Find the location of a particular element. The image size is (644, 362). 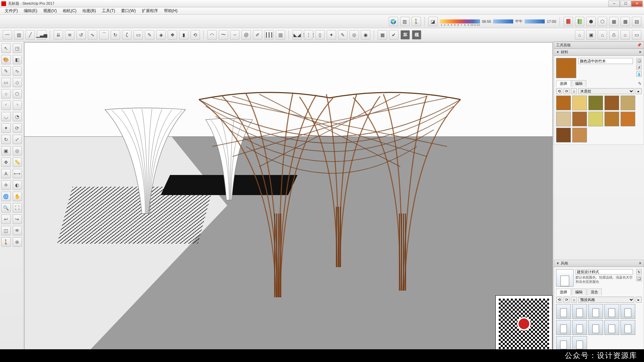

paint-tool: 🎨 is located at coordinates (6, 60).